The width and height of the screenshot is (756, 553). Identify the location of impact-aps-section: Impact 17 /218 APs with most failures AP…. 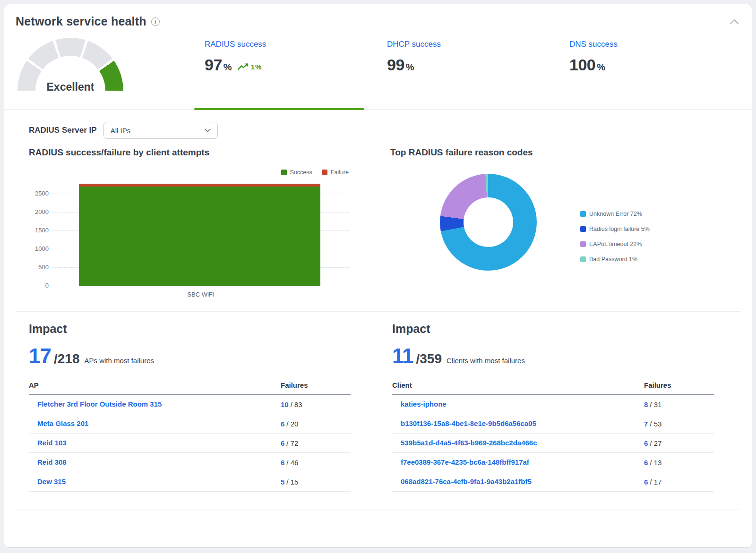
(190, 407).